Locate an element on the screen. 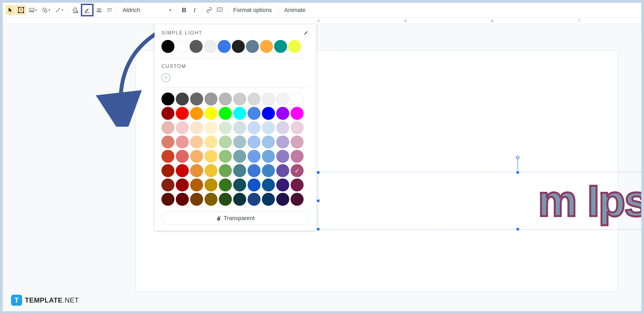 The image size is (644, 314). border-color-button is located at coordinates (87, 10).